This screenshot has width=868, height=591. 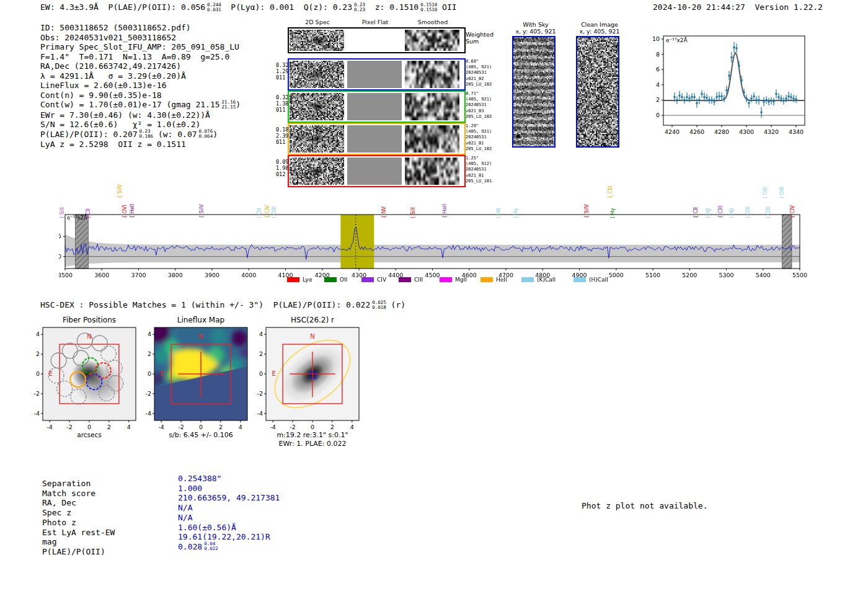 I want to click on match-table-value-text: 210.663659, 49.217381, so click(x=229, y=497).